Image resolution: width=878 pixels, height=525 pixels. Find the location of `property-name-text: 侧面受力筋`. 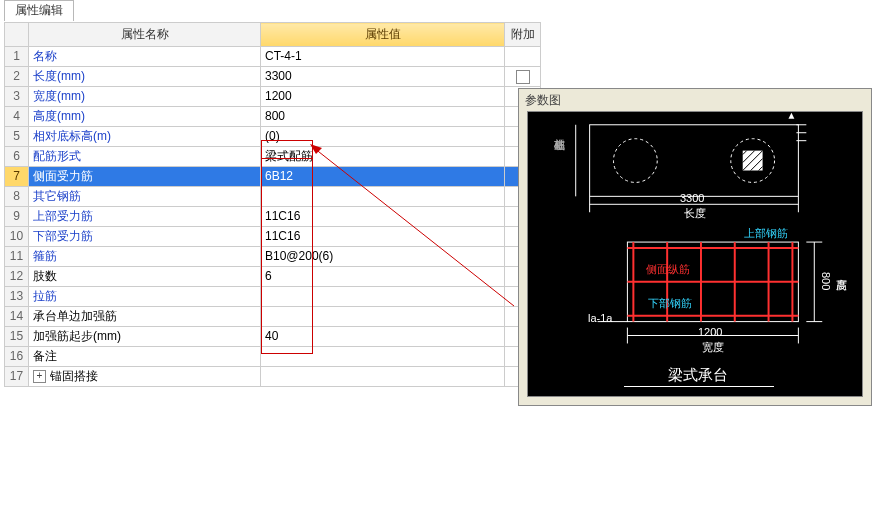

property-name-text: 侧面受力筋 is located at coordinates (63, 176).